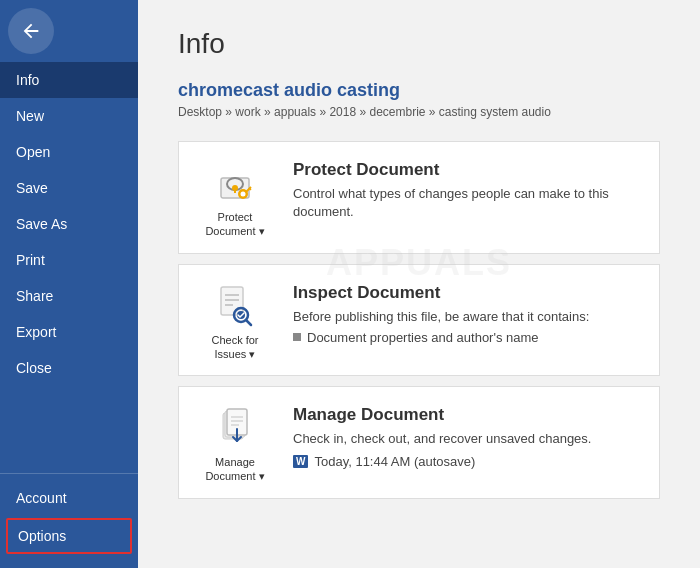  What do you see at coordinates (234, 224) in the screenshot?
I see `protect-document-label: Protect Document ▾` at bounding box center [234, 224].